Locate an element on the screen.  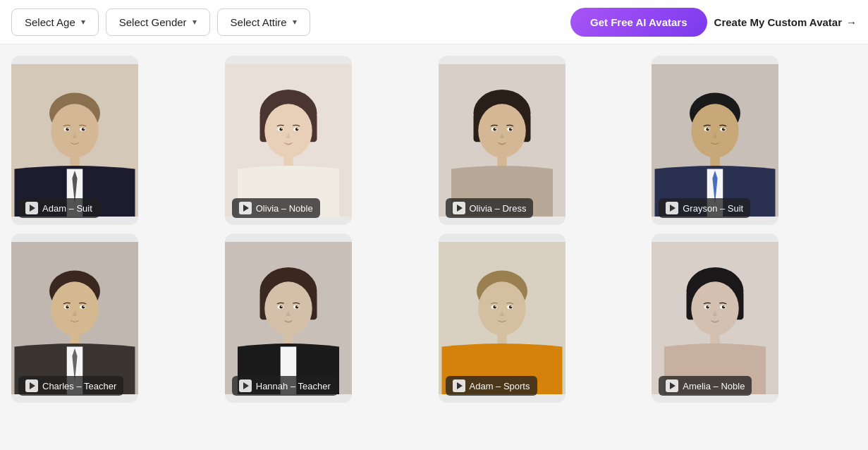
avatar-name: Olivia – Noble is located at coordinates (285, 209).